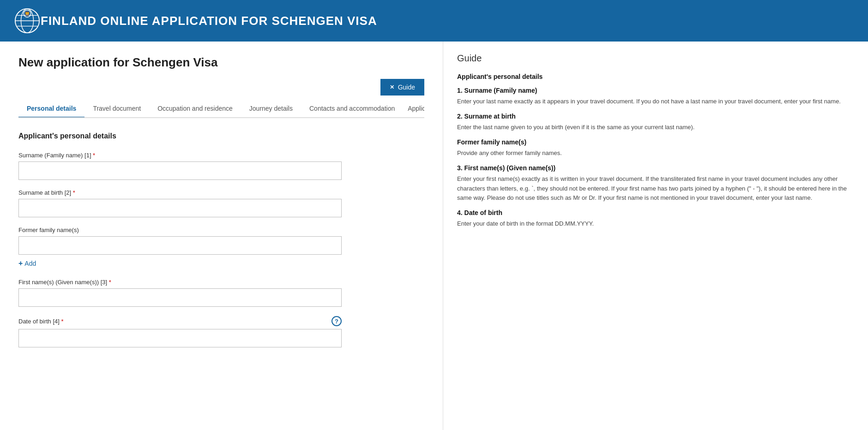 This screenshot has height=430, width=868. Describe the element at coordinates (656, 127) in the screenshot. I see `guide-item-2-text: Enter the last name given to you at birt…` at that location.